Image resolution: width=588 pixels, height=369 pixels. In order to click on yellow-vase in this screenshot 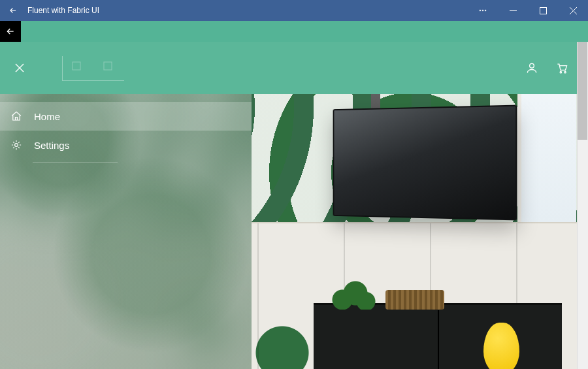, I will do `click(502, 346)`.